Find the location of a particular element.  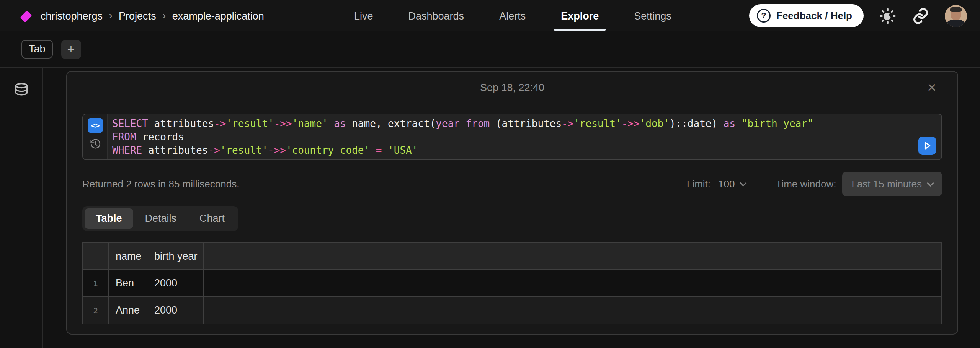

sql-token: 'dob' is located at coordinates (655, 124).